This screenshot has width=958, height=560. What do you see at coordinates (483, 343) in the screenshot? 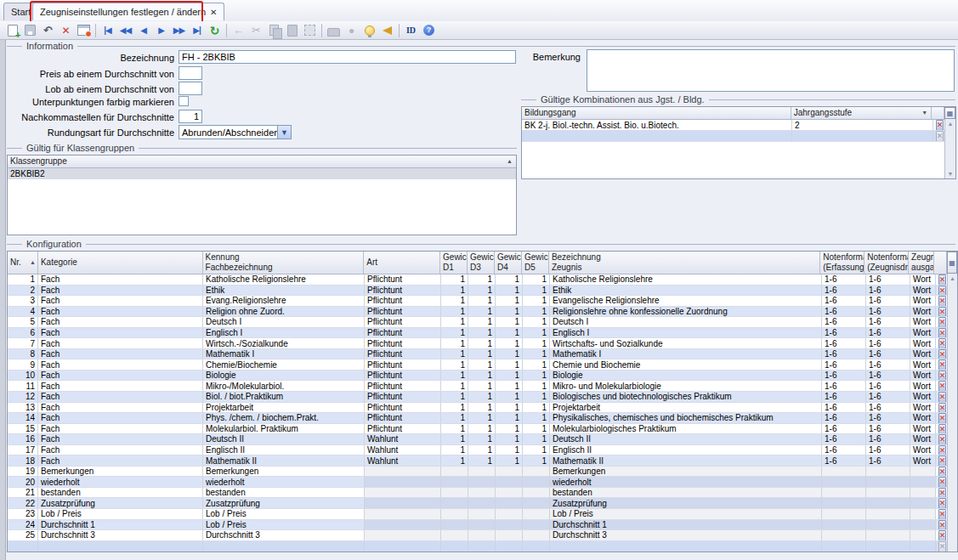
I see `konfiguration-row: 7FachWirtsch.-/SozialkundePflichtunt1111…` at bounding box center [483, 343].